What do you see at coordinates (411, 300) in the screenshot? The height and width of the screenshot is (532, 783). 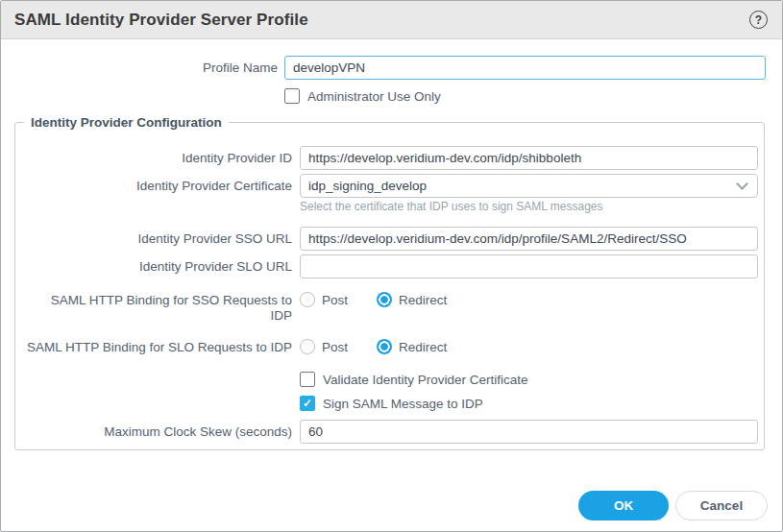 I see `sso-binding-redirect-option: Redirect` at bounding box center [411, 300].